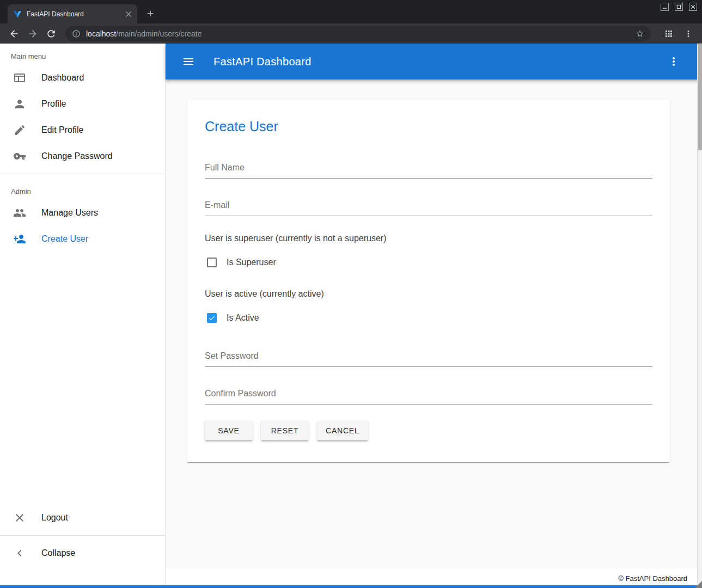 The image size is (702, 588). I want to click on sidebar-item-dashboard: Dashboard, so click(83, 78).